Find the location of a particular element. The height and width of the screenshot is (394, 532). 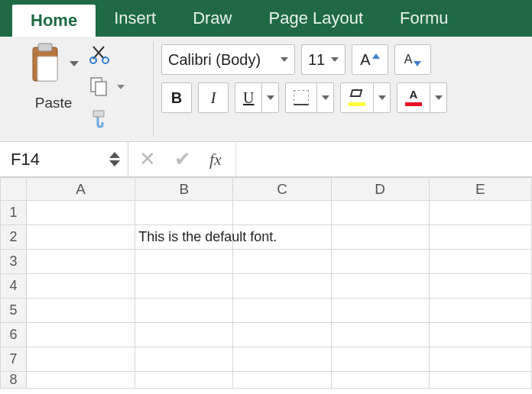

underline-split-button: U is located at coordinates (257, 98).